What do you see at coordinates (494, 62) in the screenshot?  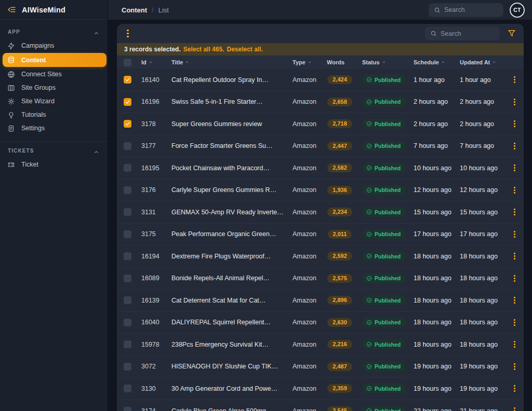 I see `sort-caret-icon` at bounding box center [494, 62].